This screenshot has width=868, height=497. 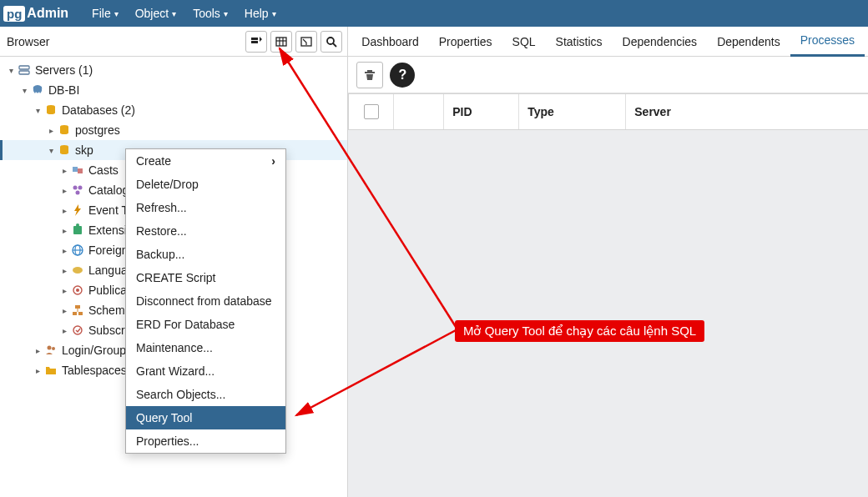 What do you see at coordinates (175, 371) in the screenshot?
I see `ctx-label: Grant Wizard...` at bounding box center [175, 371].